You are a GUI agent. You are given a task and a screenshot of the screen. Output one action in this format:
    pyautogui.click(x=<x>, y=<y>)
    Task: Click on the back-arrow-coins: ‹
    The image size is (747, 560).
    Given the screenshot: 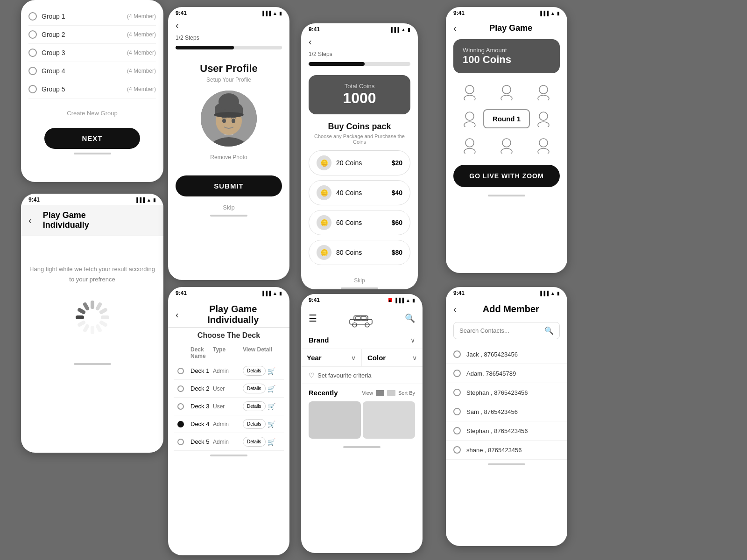 What is the action you would take?
    pyautogui.click(x=310, y=42)
    